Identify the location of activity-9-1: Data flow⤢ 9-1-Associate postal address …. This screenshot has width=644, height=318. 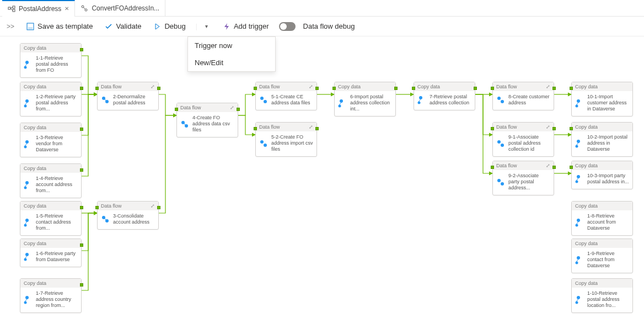
(523, 139).